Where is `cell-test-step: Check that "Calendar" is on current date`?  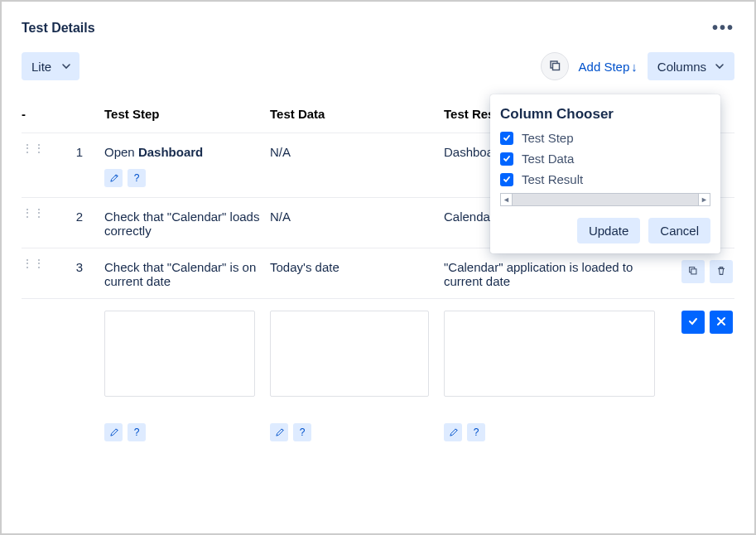 cell-test-step: Check that "Calendar" is on current date is located at coordinates (187, 274).